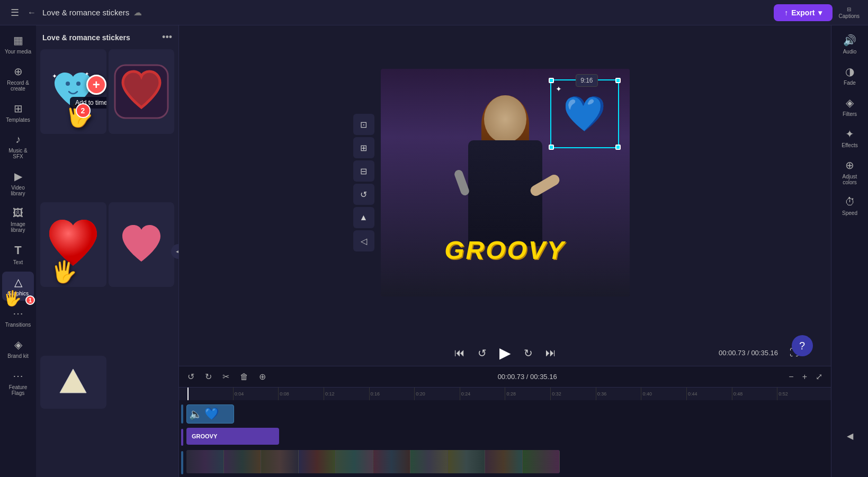 Image resolution: width=868 pixels, height=477 pixels. Describe the element at coordinates (850, 202) in the screenshot. I see `speed-icon: ⏱` at that location.